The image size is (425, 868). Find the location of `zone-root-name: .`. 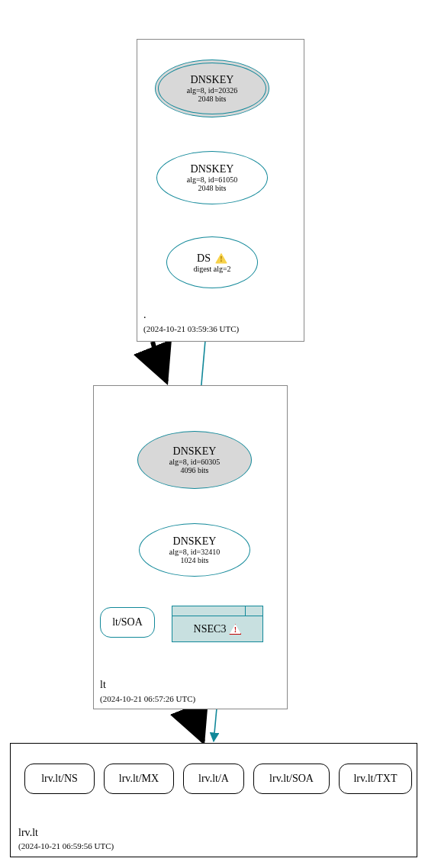

zone-root-name: . is located at coordinates (145, 314).